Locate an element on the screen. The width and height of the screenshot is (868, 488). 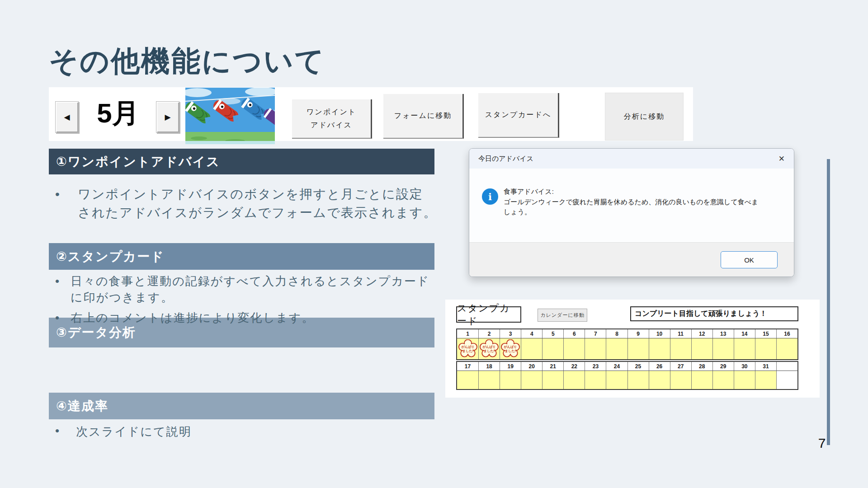
bullet-text: 日々の食事と運動の記録がすべて入力されるとスタンプカード に印がつきます。 is located at coordinates (250, 289).